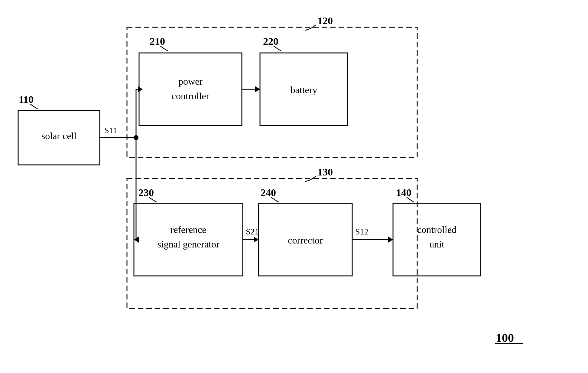 The image size is (588, 373). I want to click on battery-label: battery, so click(304, 90).